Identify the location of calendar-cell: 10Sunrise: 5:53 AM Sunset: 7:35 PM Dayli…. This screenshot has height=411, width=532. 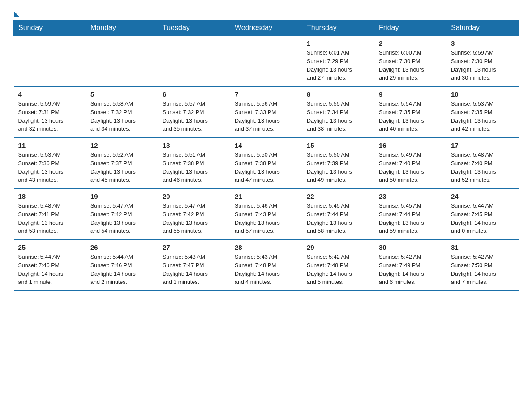
(483, 112).